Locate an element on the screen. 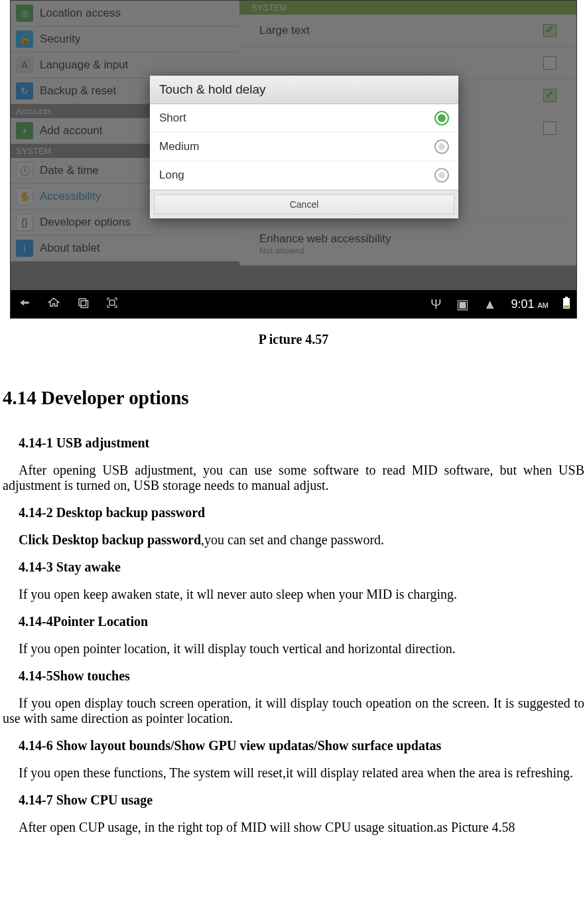 Image resolution: width=587 pixels, height=924 pixels. dialog-title: Touch & hold delay is located at coordinates (304, 90).